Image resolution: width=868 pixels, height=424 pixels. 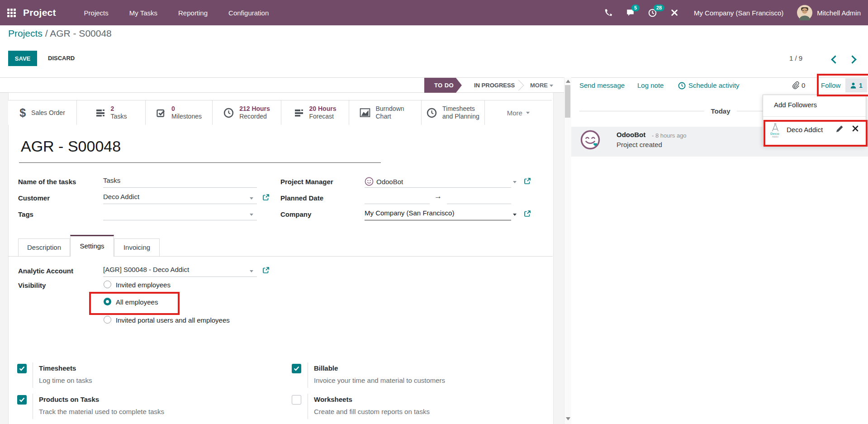 I want to click on field-name-of-tasks: Tasks, so click(x=180, y=182).